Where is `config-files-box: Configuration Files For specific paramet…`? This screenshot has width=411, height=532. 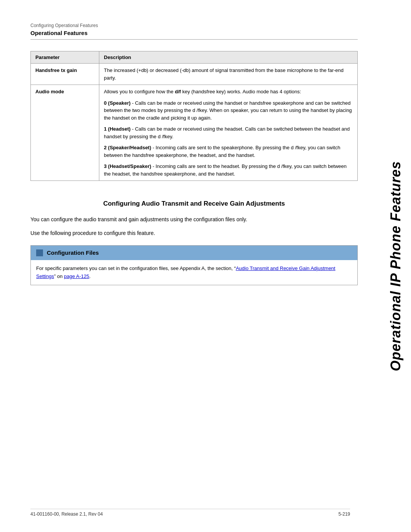
config-files-box: Configuration Files For specific paramet… is located at coordinates (194, 265).